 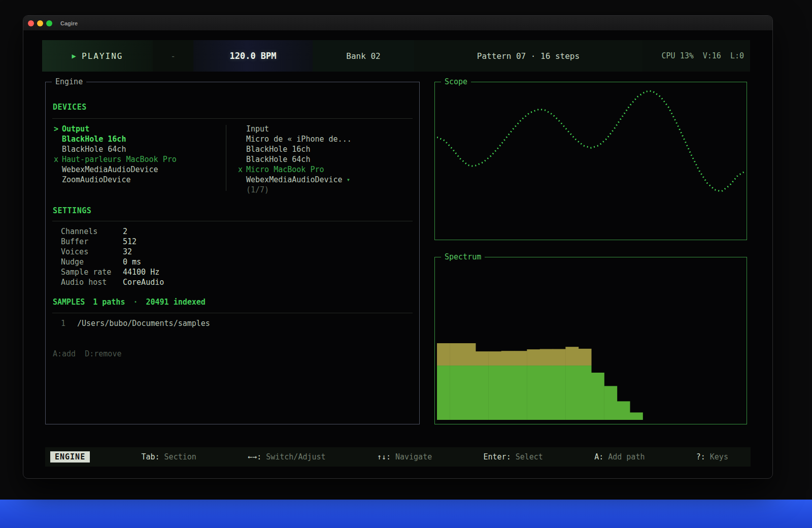 What do you see at coordinates (113, 252) in the screenshot?
I see `setting-row: Voices 32` at bounding box center [113, 252].